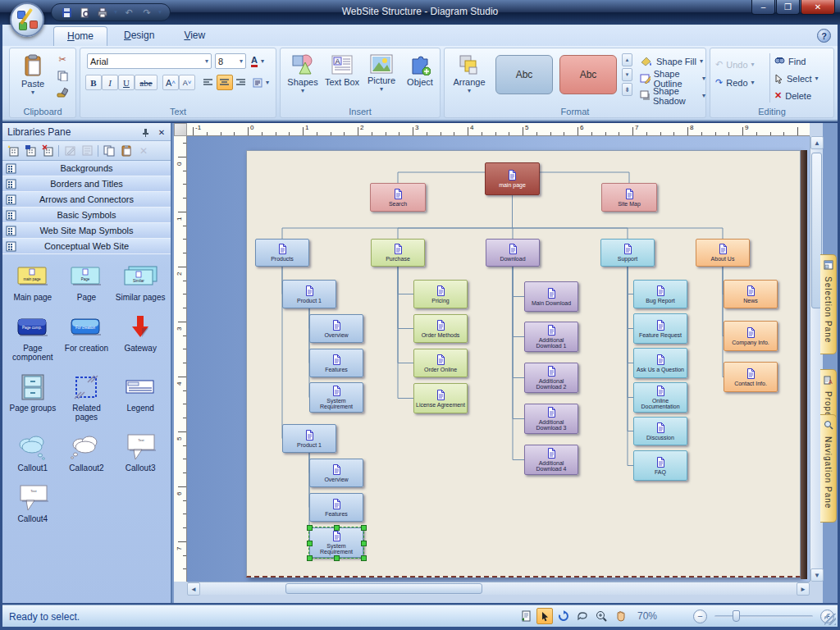 The image size is (840, 630). Describe the element at coordinates (701, 617) in the screenshot. I see `zoom-out-button: −` at that location.